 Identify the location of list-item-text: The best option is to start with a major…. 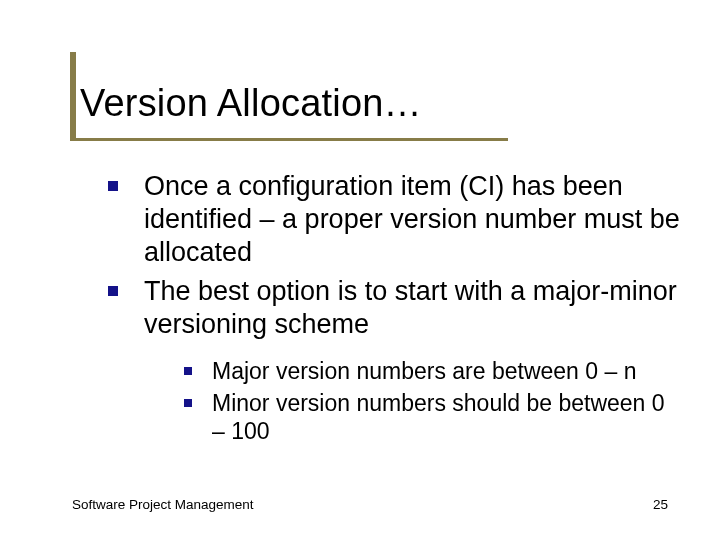
(410, 308).